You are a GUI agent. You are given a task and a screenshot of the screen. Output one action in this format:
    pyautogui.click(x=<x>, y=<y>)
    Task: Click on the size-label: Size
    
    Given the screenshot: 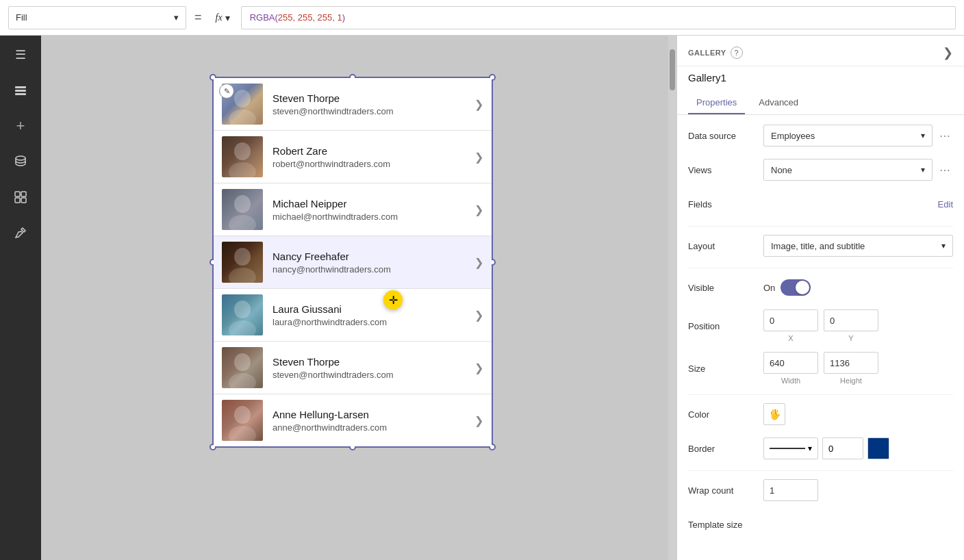 What is the action you would take?
    pyautogui.click(x=726, y=368)
    